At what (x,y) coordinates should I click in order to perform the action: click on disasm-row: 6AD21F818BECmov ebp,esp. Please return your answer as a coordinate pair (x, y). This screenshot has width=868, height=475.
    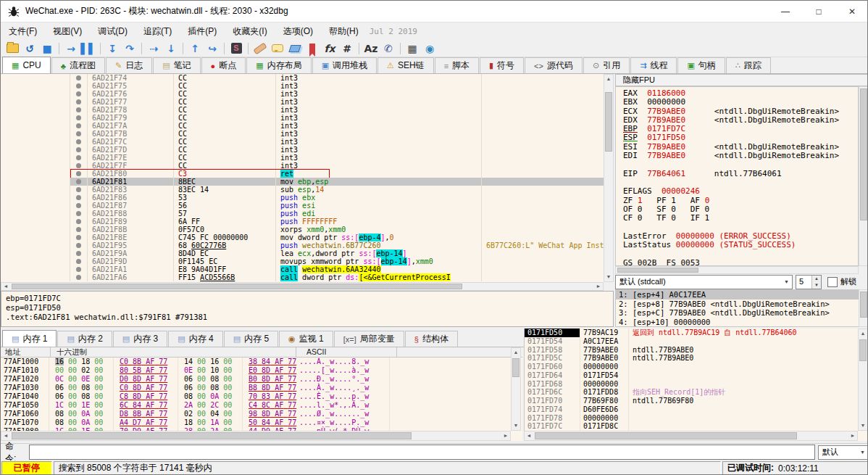
    Looking at the image, I should click on (307, 181).